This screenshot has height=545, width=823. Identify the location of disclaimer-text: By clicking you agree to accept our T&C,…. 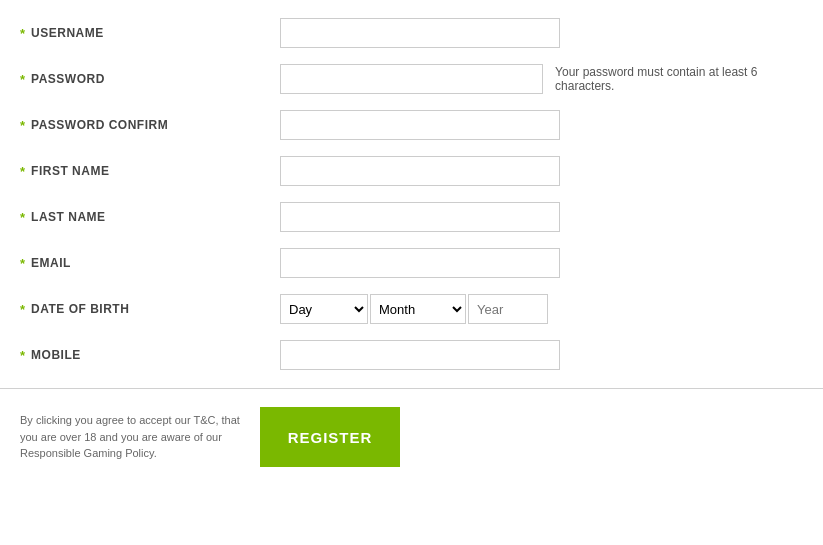
(130, 437).